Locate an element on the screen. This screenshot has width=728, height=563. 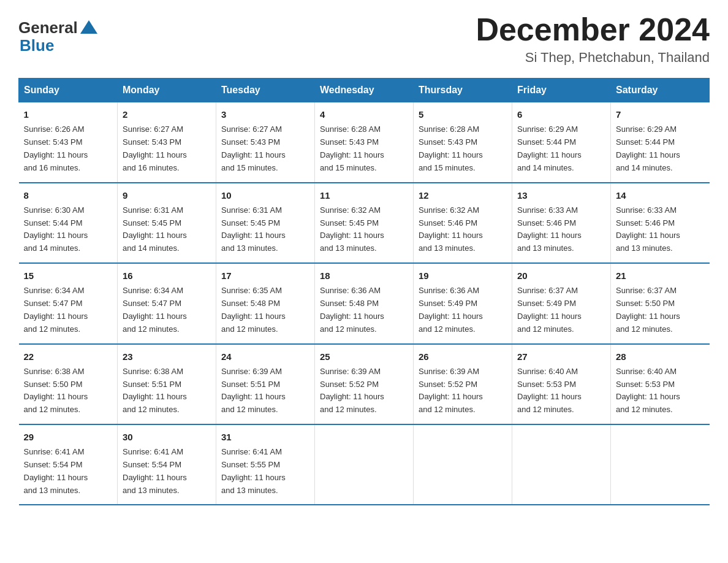
day-info: Sunrise: 6:35 AMSunset: 5:48 PMDaylight:… is located at coordinates (254, 309).